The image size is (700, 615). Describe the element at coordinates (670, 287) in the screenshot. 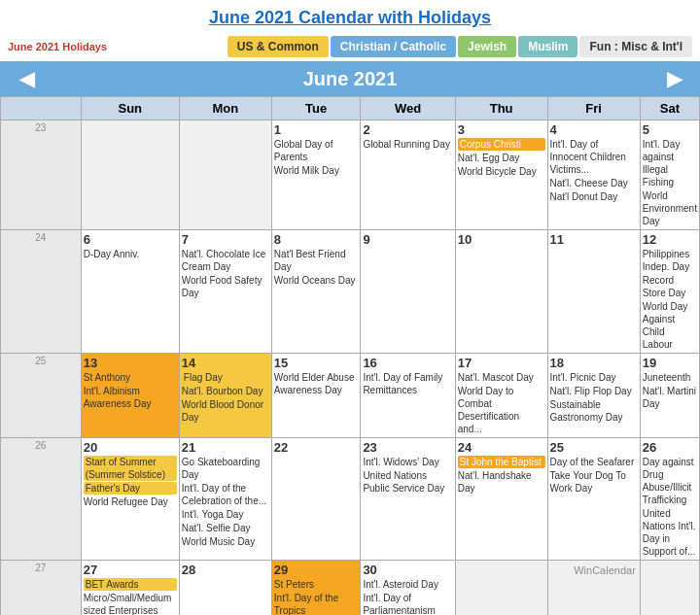

I see `day-event: Record Store Day` at that location.